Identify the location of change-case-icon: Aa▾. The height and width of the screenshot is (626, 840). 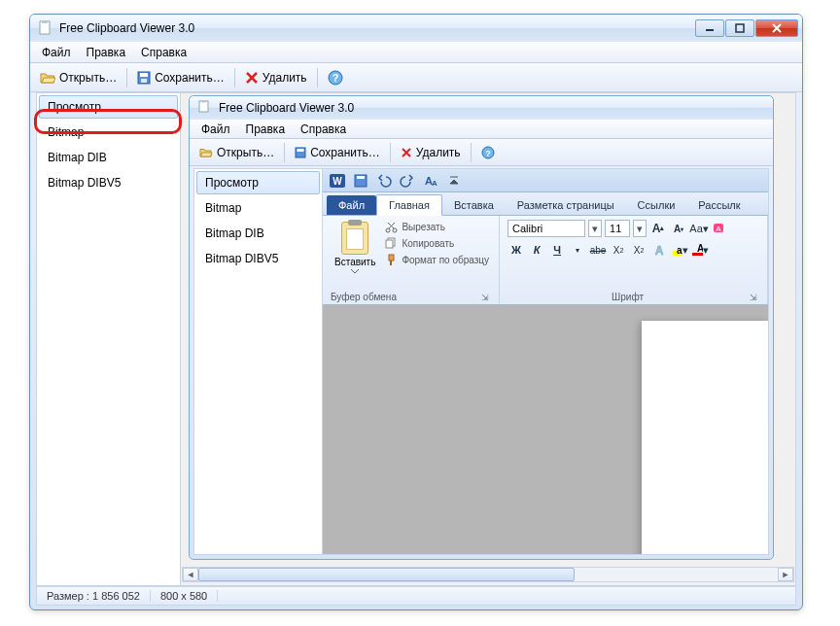
(699, 228).